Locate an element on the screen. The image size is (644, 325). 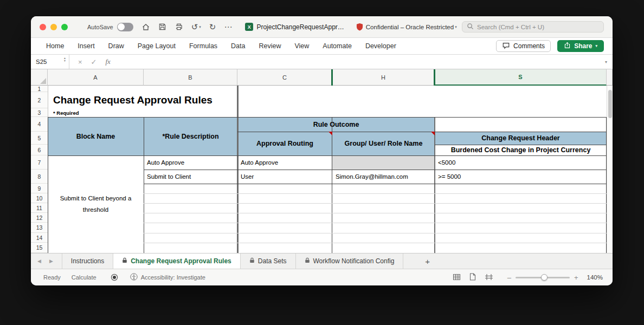
row-header-6: 6 is located at coordinates (39, 150).